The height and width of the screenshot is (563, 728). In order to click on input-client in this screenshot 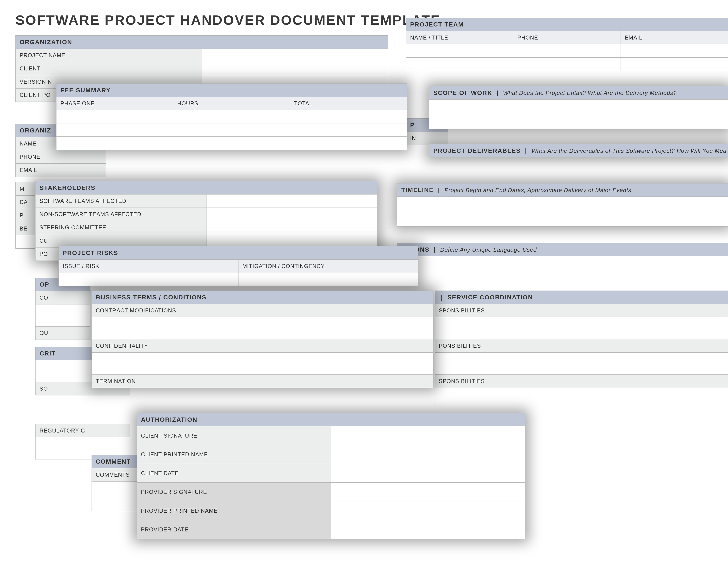, I will do `click(295, 69)`.